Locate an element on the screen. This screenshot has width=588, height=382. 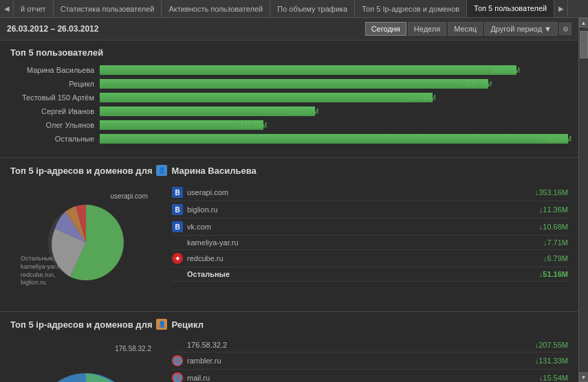
tab-0: й отчет is located at coordinates (34, 8).